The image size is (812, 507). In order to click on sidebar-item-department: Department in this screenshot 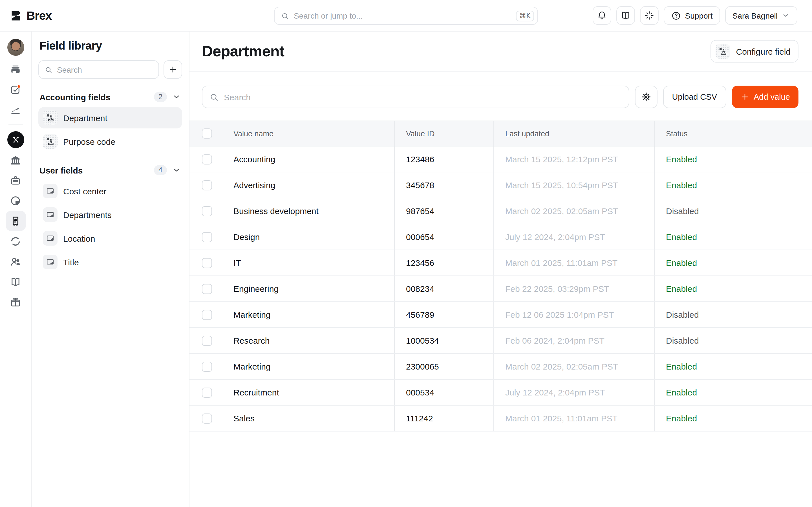, I will do `click(110, 118)`.